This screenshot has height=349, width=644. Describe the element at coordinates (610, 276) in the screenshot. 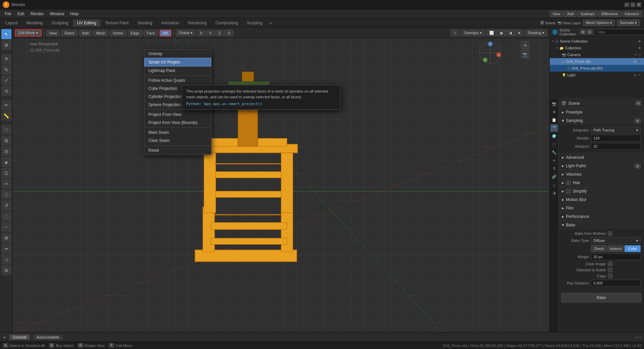

I see `cage-checkbox` at that location.